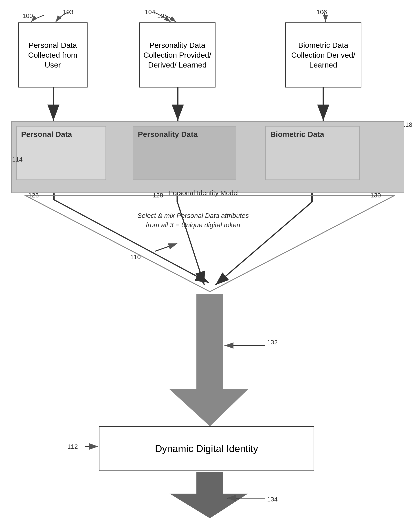 This screenshot has width=420, height=525. What do you see at coordinates (135, 257) in the screenshot?
I see `ref-110: 110` at bounding box center [135, 257].